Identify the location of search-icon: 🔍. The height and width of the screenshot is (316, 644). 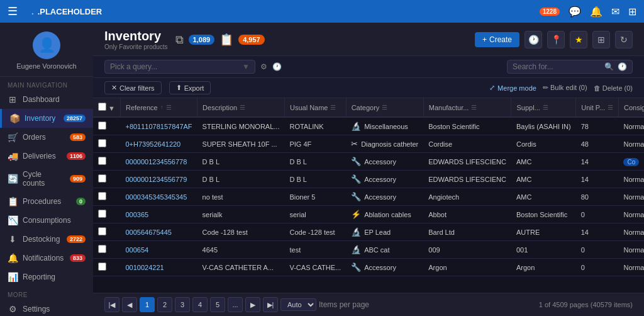
(609, 67).